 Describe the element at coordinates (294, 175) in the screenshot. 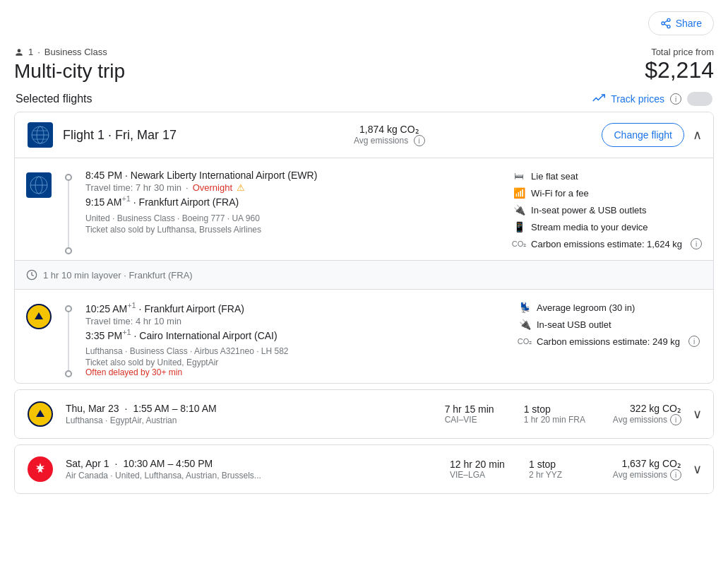

I see `segment-1-depart: 8:45 PM · Newark Liberty International A…` at that location.